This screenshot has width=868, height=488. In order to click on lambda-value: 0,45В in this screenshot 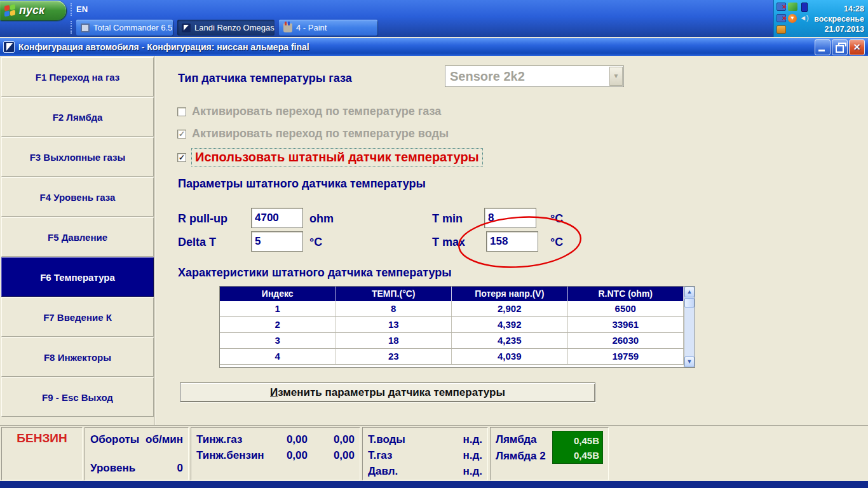, I will do `click(578, 441)`.